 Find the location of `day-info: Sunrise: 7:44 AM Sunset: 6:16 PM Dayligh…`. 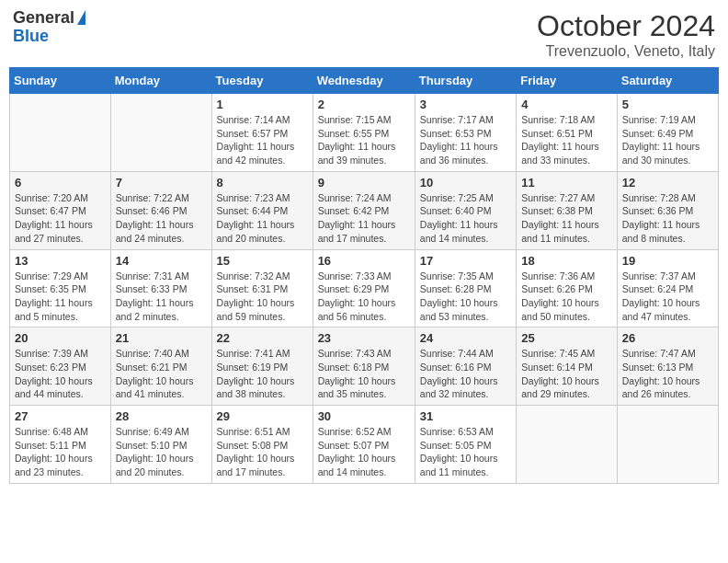

day-info: Sunrise: 7:44 AM Sunset: 6:16 PM Dayligh… is located at coordinates (465, 373).